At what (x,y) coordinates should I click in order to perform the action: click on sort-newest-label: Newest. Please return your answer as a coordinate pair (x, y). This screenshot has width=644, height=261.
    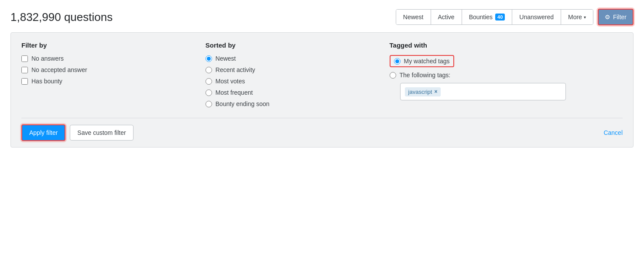
    Looking at the image, I should click on (226, 58).